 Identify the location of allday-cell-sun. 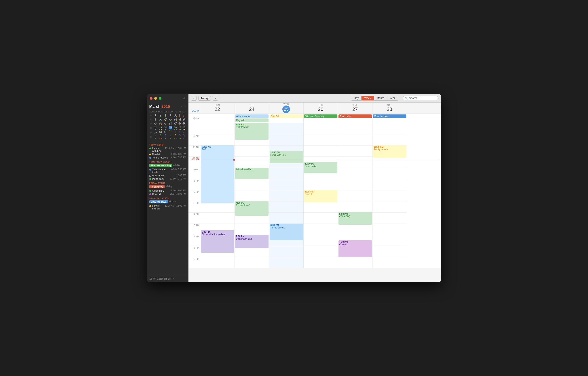
(217, 118).